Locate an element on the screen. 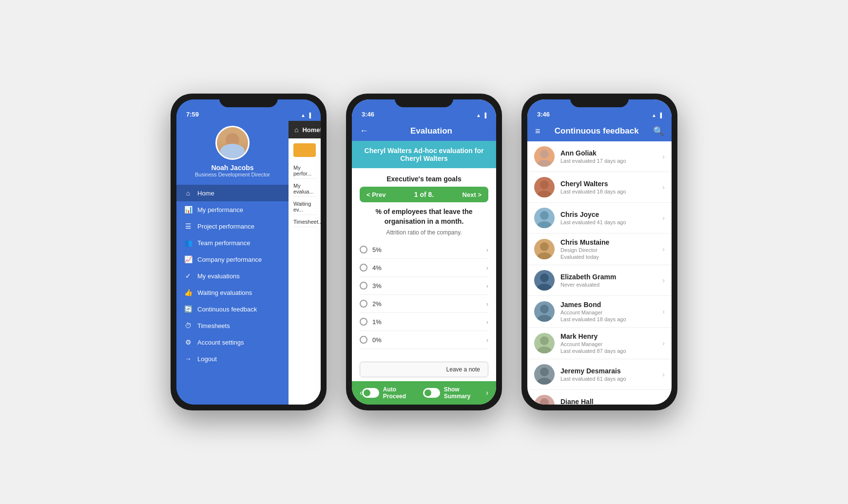  option-4pct: 4% › is located at coordinates (424, 268).